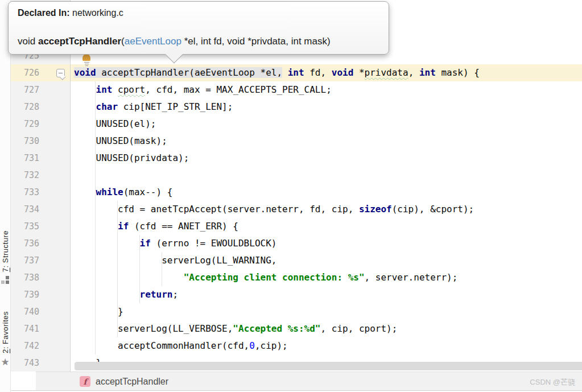  Describe the element at coordinates (327, 312) in the screenshot. I see `code-line-740: }` at that location.